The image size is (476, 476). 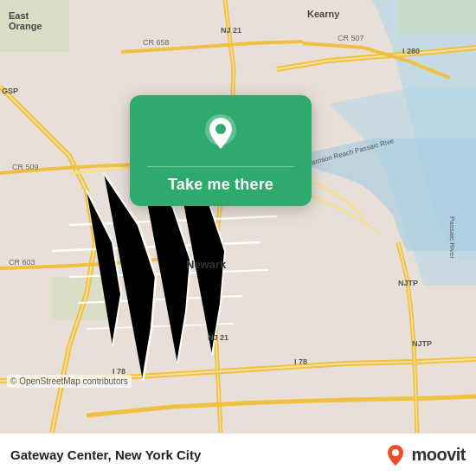 What do you see at coordinates (411, 51) in the screenshot?
I see `svg-text: I 280` at bounding box center [411, 51].